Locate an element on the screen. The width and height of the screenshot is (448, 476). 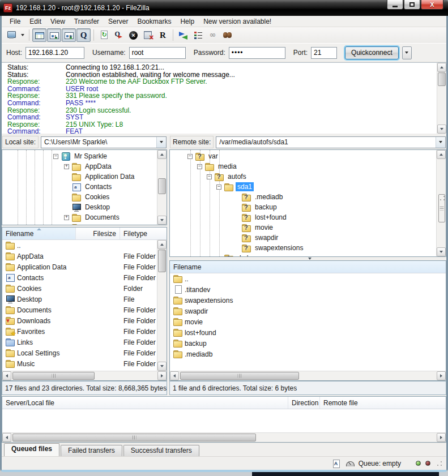
file-row: .. is located at coordinates (84, 246).